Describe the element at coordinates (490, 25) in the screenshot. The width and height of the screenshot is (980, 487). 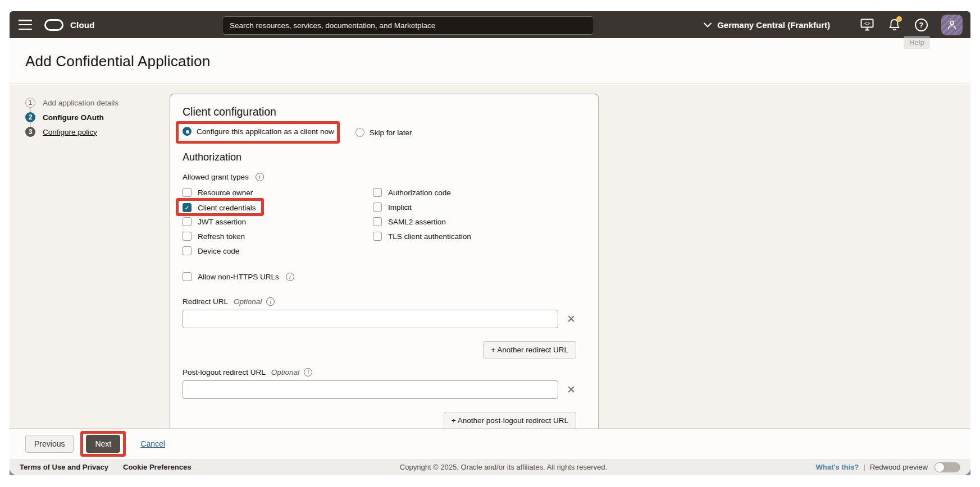
I see `top-bar: Cloud Germany Central (Frankfurt) <>` at that location.